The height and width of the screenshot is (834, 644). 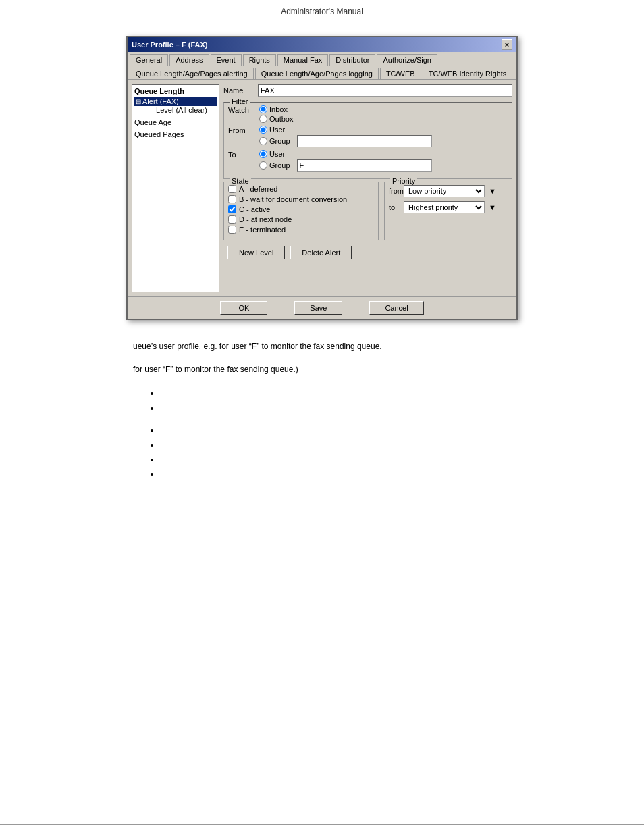 I want to click on from-group-radio-label: Group, so click(x=275, y=141).